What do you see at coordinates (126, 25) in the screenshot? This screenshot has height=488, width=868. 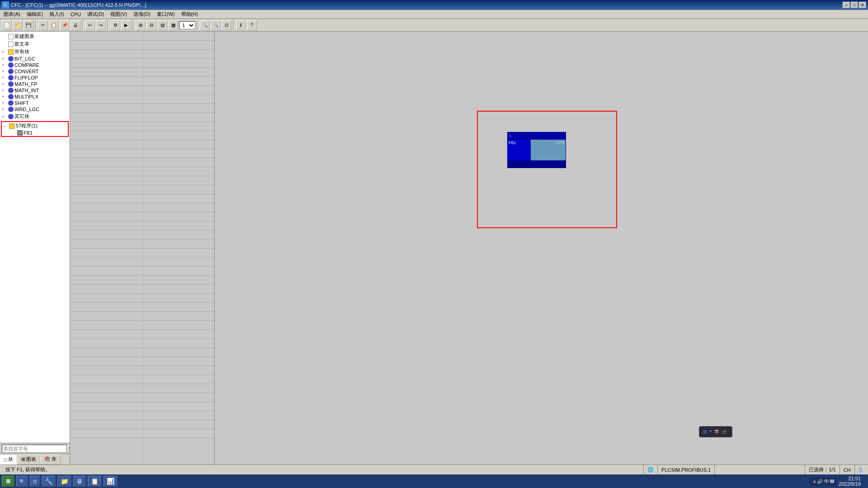 I see `toolbar-run: ▶` at bounding box center [126, 25].